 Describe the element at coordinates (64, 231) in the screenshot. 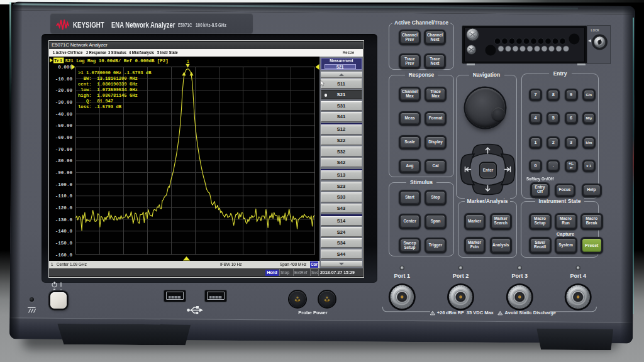

I see `svg-text: -140.0` at that location.